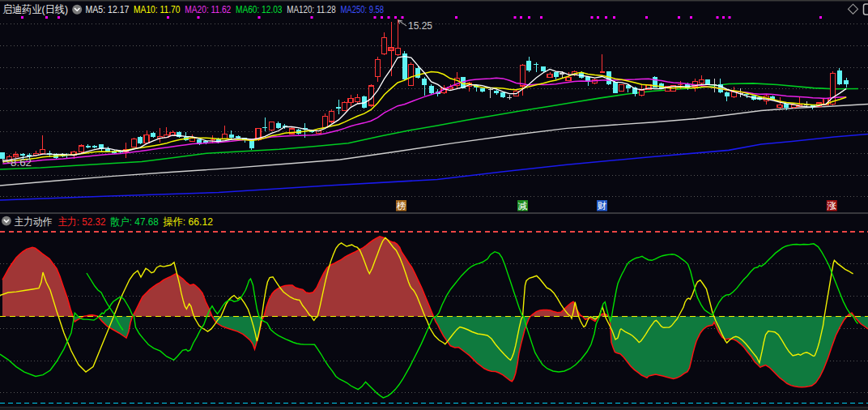  What do you see at coordinates (363, 10) in the screenshot?
I see `svg-text: MA250: 9.58` at bounding box center [363, 10].